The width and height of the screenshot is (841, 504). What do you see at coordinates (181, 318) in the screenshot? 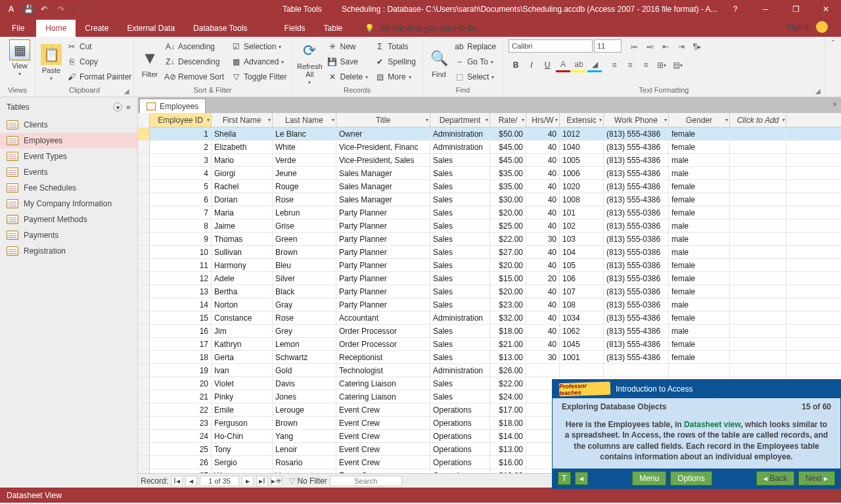
I see `cell: 15` at bounding box center [181, 318].